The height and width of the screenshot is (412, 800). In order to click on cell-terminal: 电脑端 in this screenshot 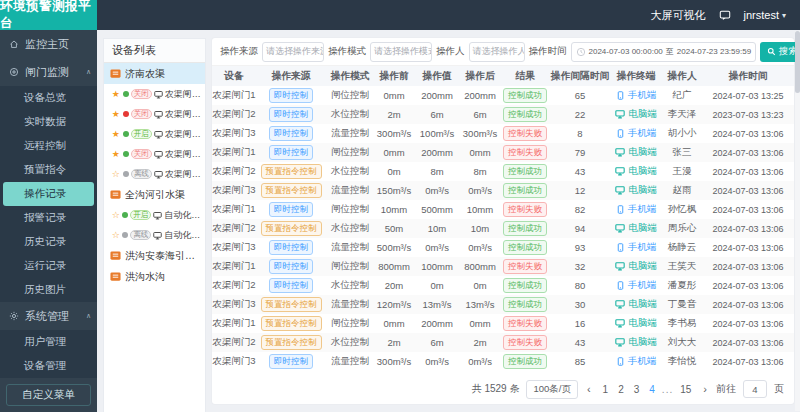, I will do `click(636, 172)`.